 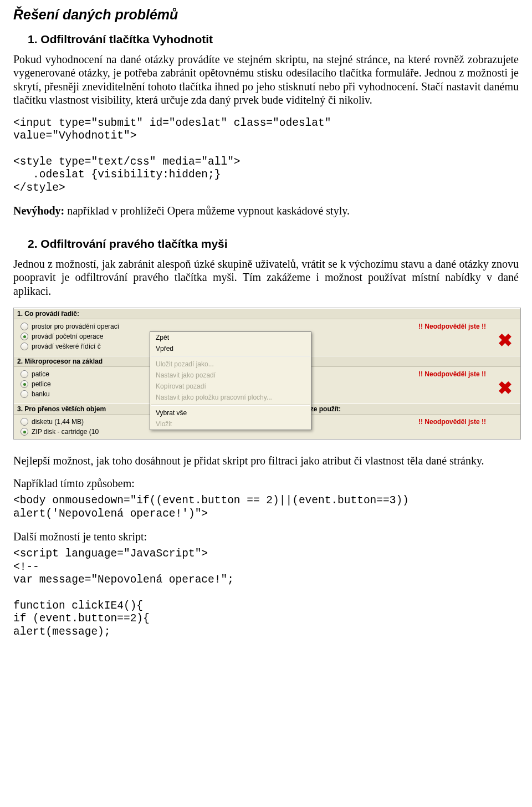 I want to click on q3-title-left: 3. Pro přenos větších objem, so click(x=62, y=409).